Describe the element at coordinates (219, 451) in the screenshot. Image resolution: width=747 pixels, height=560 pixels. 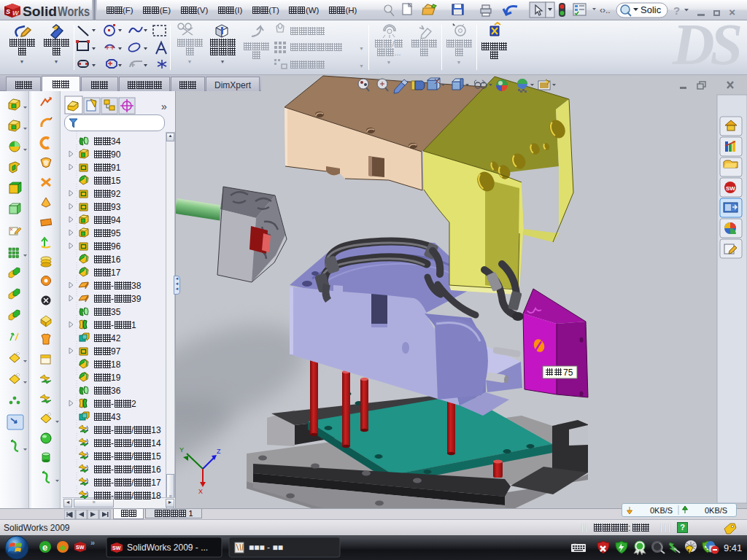
I see `svg-text: Z` at that location.